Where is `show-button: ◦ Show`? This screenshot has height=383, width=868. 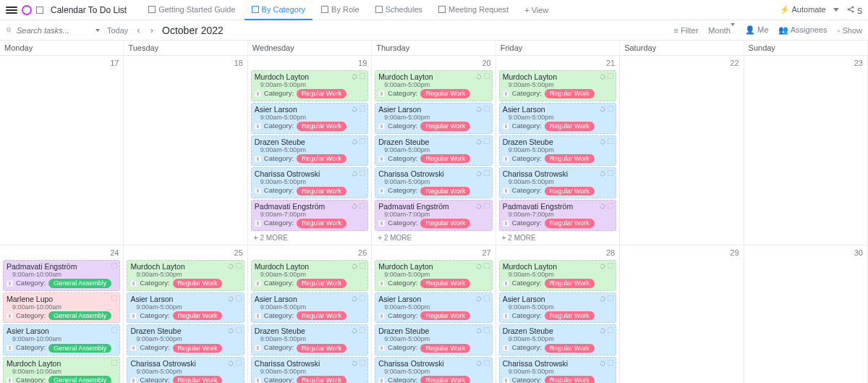
show-button: ◦ Show is located at coordinates (851, 30).